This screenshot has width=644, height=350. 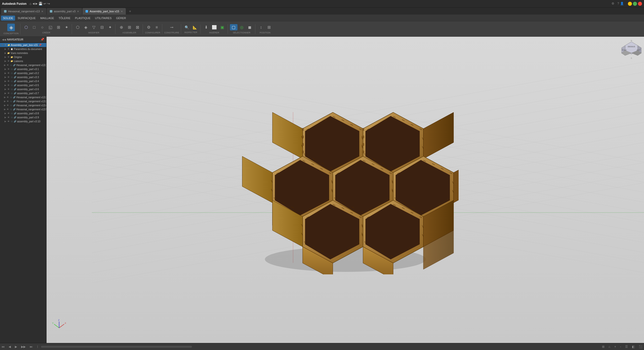 What do you see at coordinates (83, 18) in the screenshot?
I see `menu-plastique: PLASTIQUE` at bounding box center [83, 18].